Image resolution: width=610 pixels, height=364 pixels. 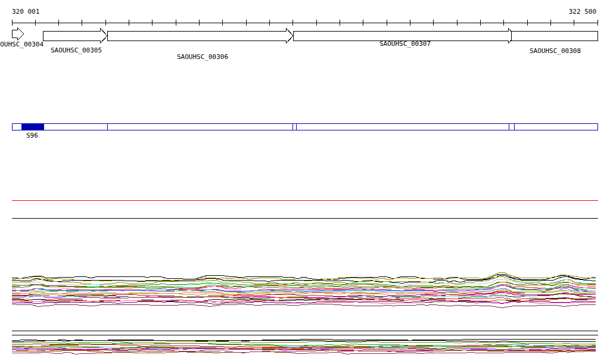 I want to click on expression-plot-middle, so click(x=304, y=290).